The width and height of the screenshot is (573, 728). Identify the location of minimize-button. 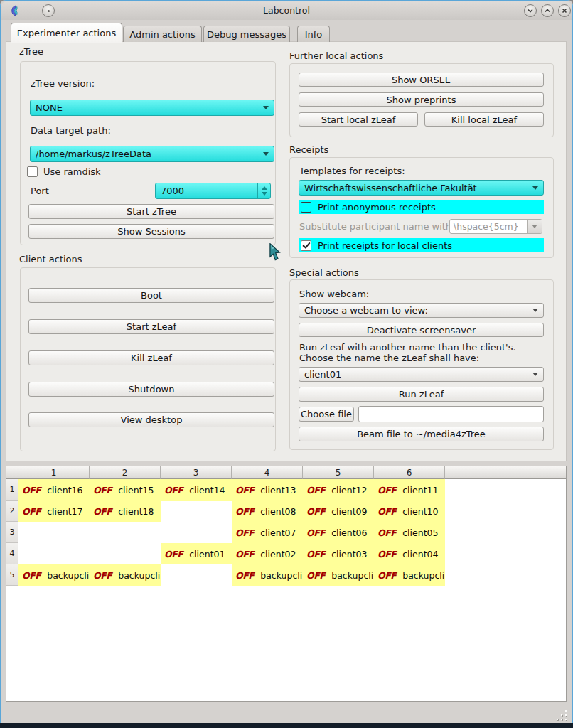
(530, 11).